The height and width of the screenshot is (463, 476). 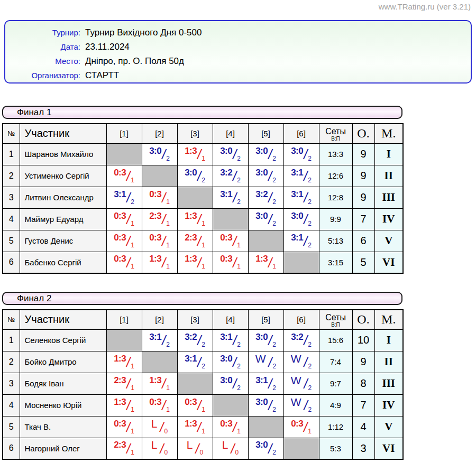 I want to click on match-result: 3:2/2, so click(x=266, y=198).